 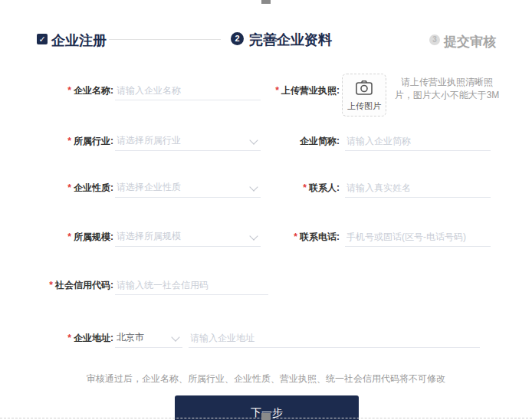 I want to click on review-note: 审核通过后，企业名称、所属行业、企业性质、营业执照、统一社会信用代码将不可修改, so click(x=266, y=379).